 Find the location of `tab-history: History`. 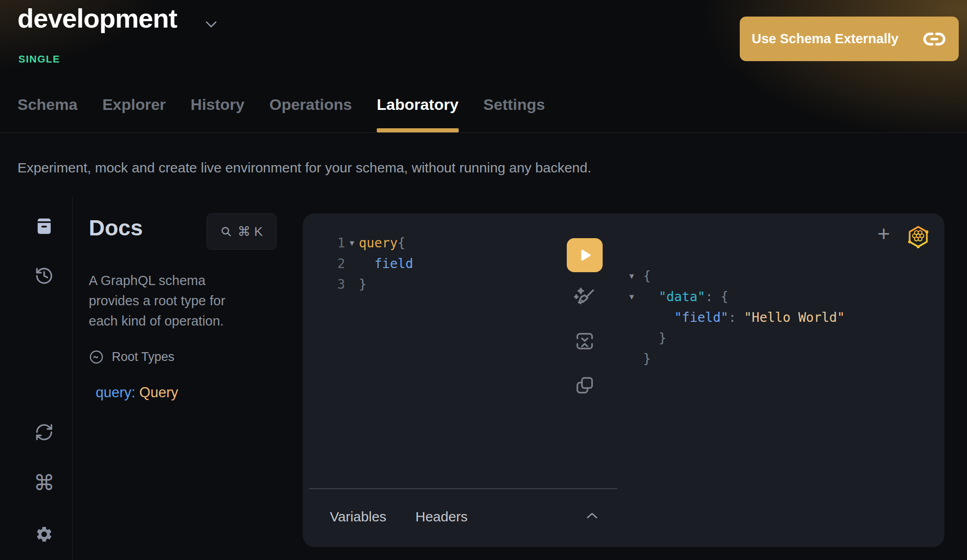

tab-history: History is located at coordinates (217, 110).